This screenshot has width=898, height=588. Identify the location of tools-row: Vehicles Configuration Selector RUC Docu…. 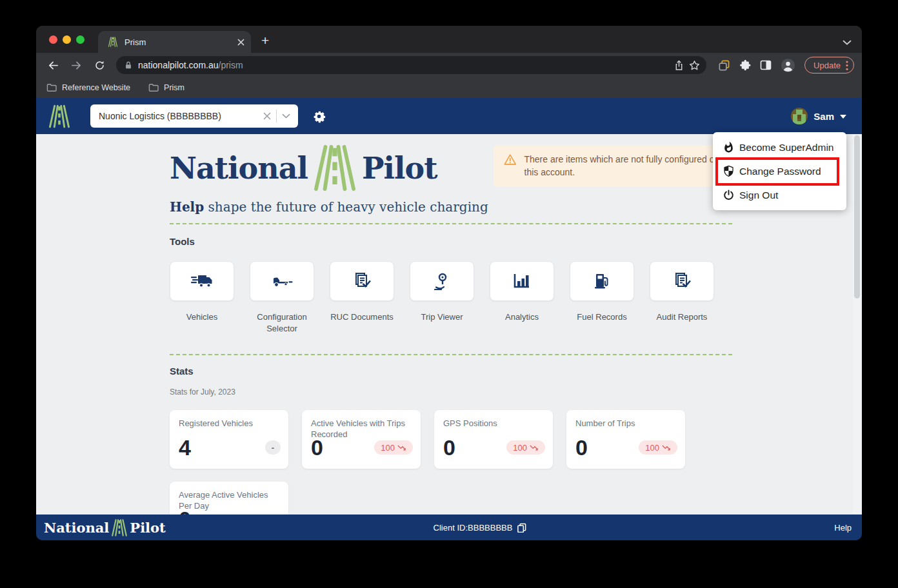
(442, 298).